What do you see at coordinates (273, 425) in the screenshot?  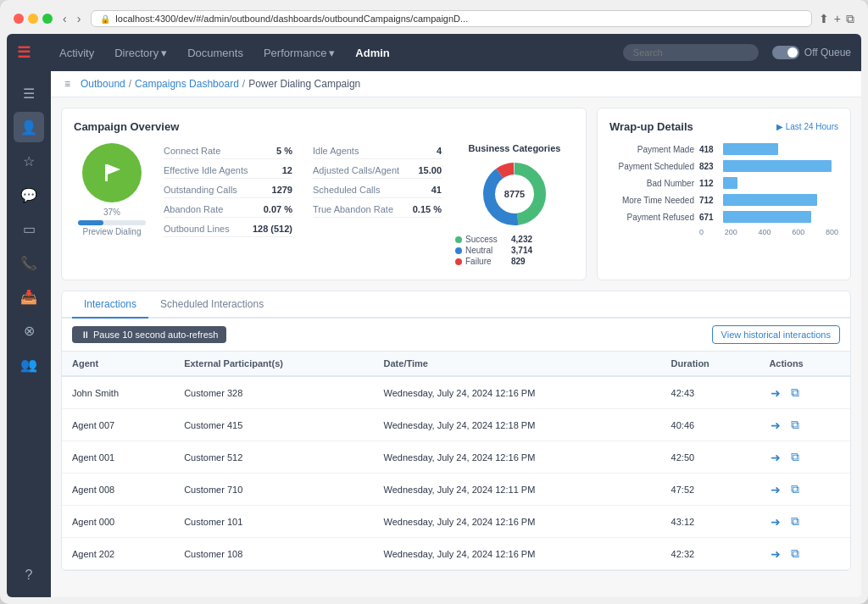 I see `cell-participant: Customer 415` at bounding box center [273, 425].